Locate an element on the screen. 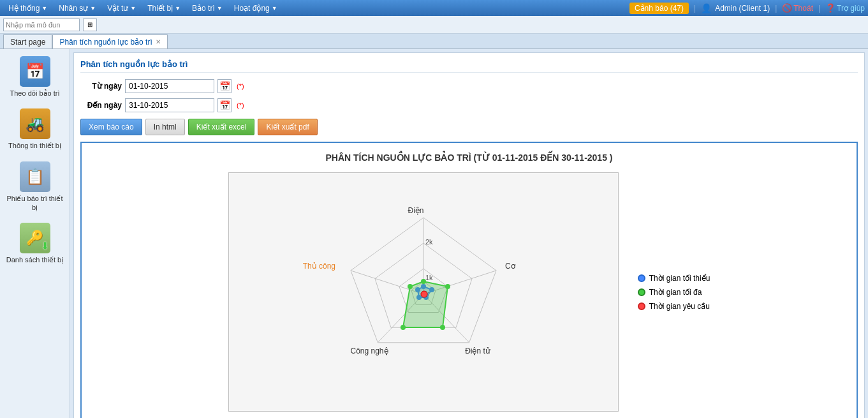 This screenshot has height=418, width=868. calendar-icon: 📅 is located at coordinates (35, 71).